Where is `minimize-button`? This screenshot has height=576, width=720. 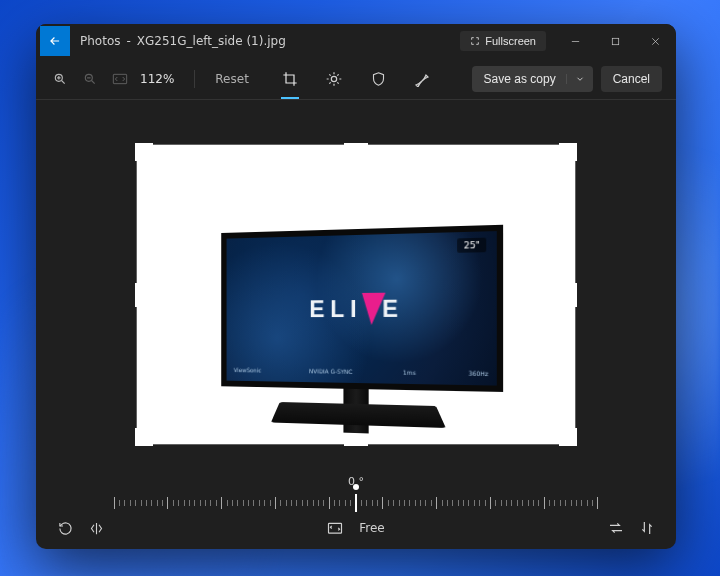 minimize-button is located at coordinates (575, 41).